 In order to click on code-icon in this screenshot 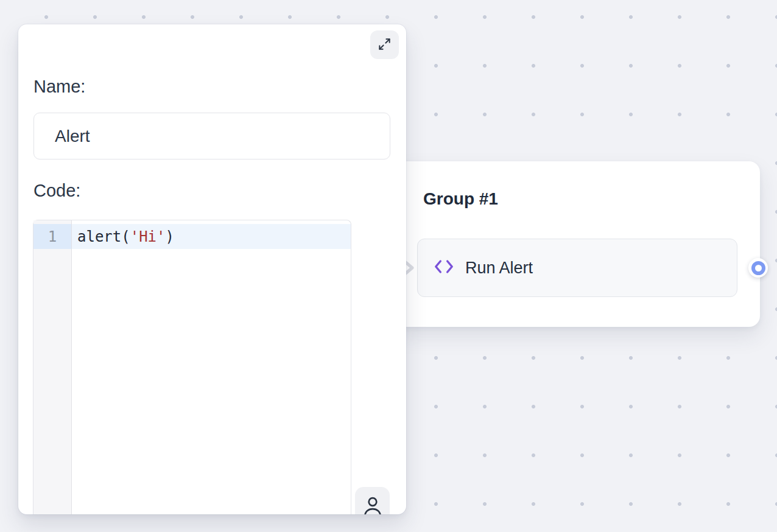, I will do `click(444, 268)`.